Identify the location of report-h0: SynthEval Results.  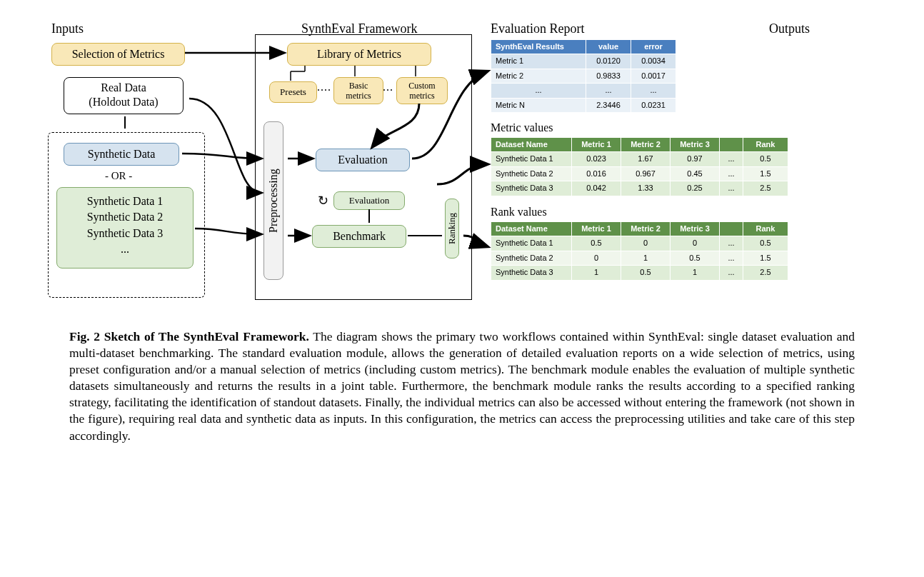
(538, 47).